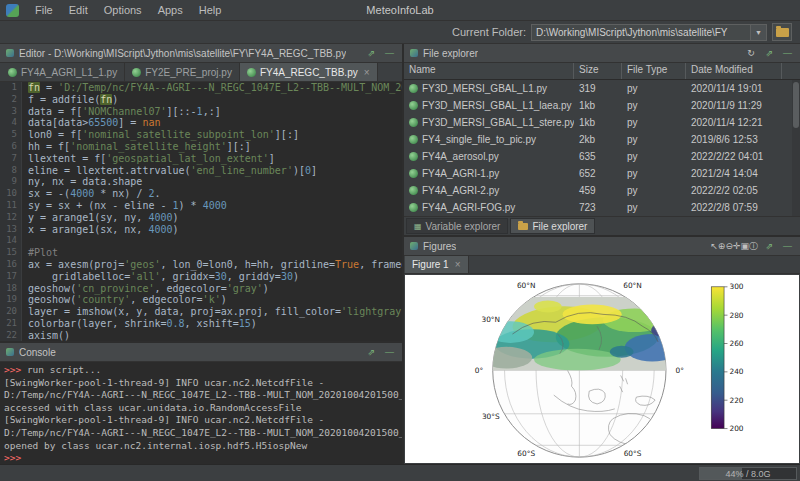 This screenshot has width=800, height=481. What do you see at coordinates (602, 106) in the screenshot?
I see `file-row: FY3D_MERSI_GBAL_L1_laea.py1kbpy2020/11/9…` at bounding box center [602, 106].